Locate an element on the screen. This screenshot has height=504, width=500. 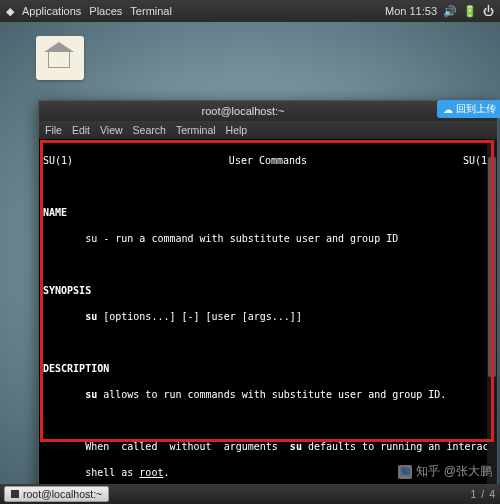
upload-back-button: ☁ 回到上传 is located at coordinates (468, 109).